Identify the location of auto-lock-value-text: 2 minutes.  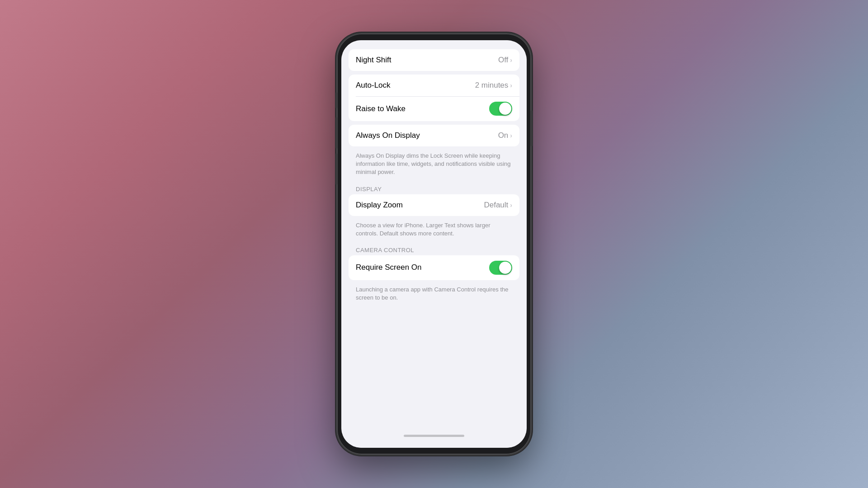
(492, 85).